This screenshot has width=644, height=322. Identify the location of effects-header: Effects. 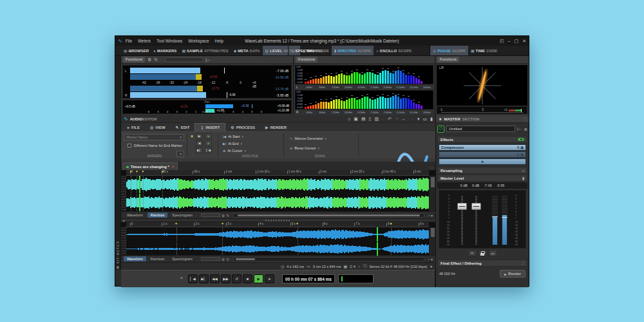
(482, 139).